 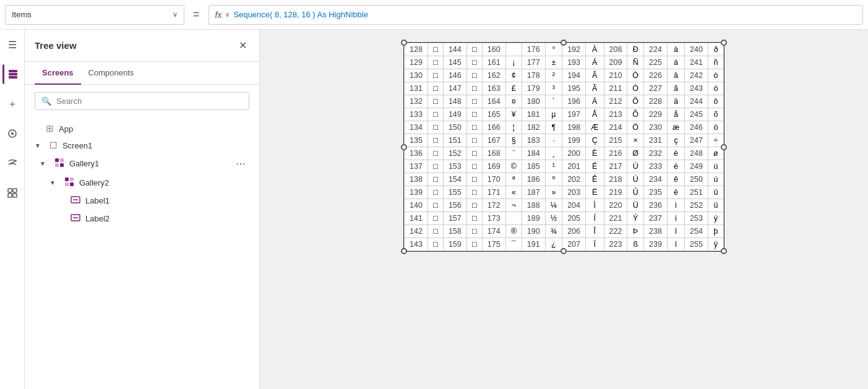 I want to click on cell-number: 178, so click(x=533, y=75).